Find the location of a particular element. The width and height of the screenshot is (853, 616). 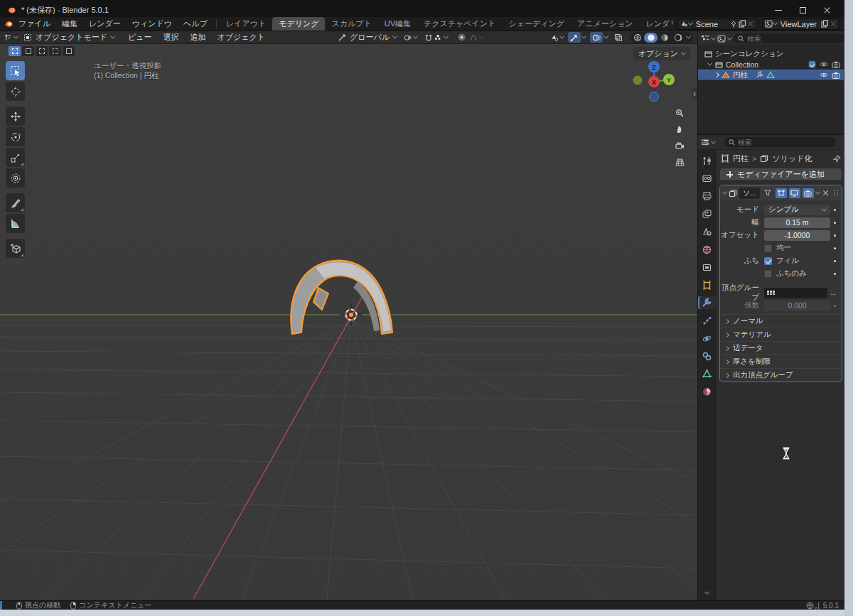

show-gizmo-toggle is located at coordinates (574, 37).